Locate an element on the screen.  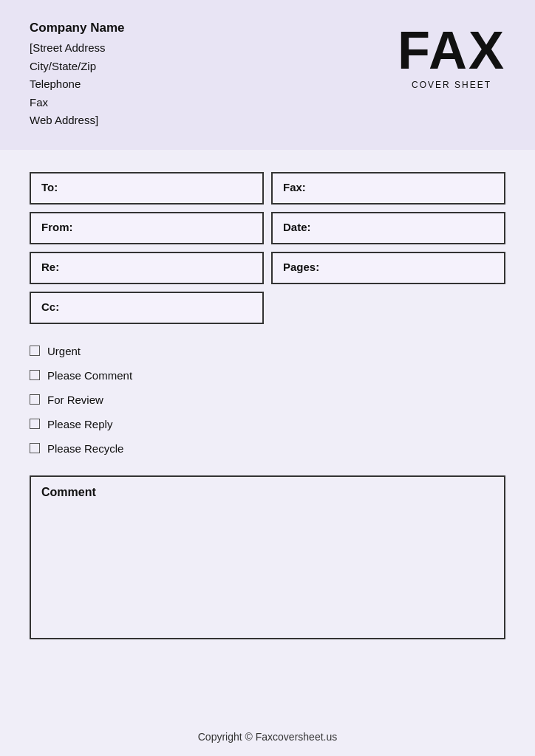
address-line4: Fax is located at coordinates (77, 103).